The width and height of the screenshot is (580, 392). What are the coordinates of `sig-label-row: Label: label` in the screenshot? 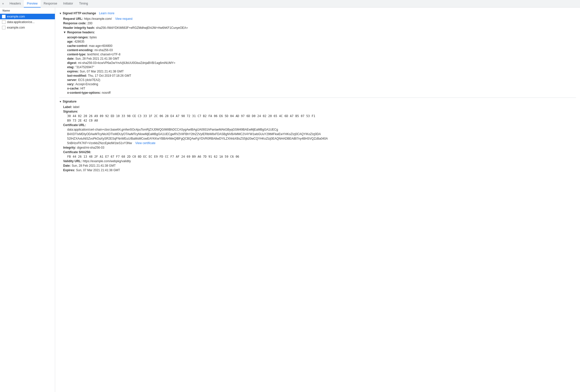 It's located at (318, 107).